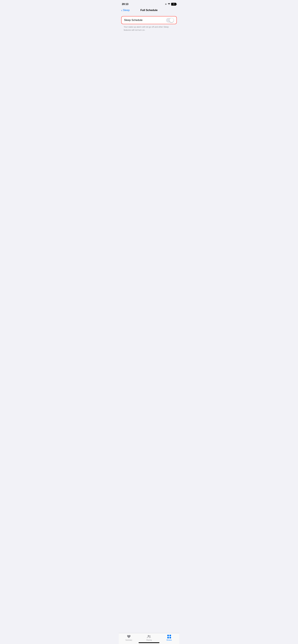  Describe the element at coordinates (174, 4) in the screenshot. I see `battery-icon: 77` at that location.